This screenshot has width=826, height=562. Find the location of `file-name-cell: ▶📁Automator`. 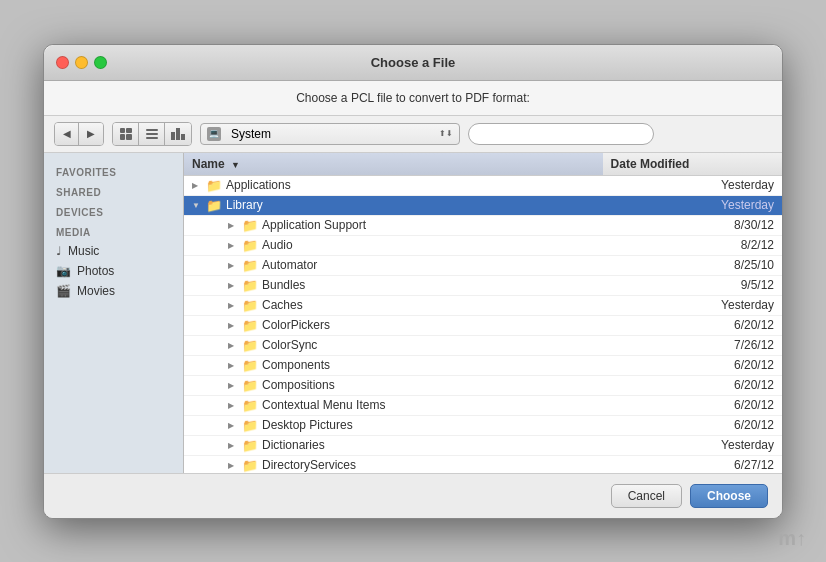

file-name-cell: ▶📁Automator is located at coordinates (394, 265).